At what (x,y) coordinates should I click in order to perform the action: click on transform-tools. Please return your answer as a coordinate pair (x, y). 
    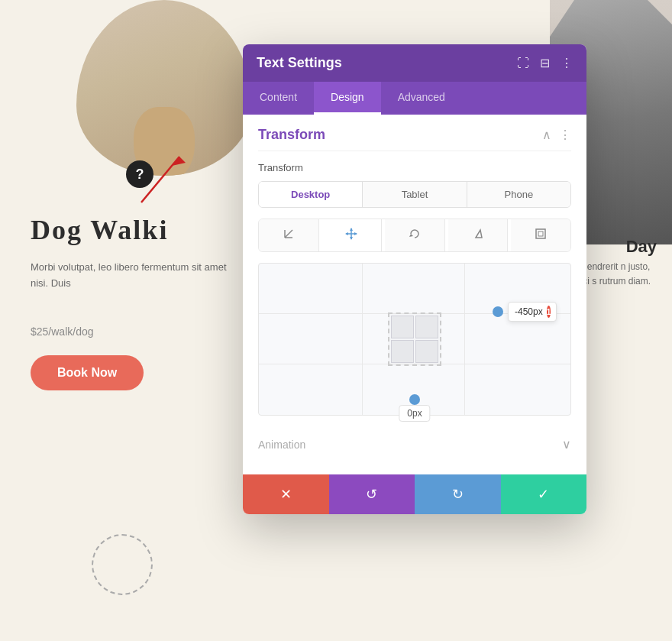
    Looking at the image, I should click on (415, 235).